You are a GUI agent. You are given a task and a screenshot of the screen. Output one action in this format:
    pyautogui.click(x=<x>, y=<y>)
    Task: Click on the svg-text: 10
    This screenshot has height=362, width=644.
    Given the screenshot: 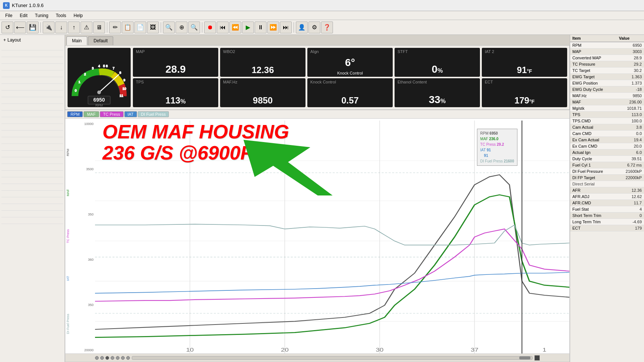 What is the action you would take?
    pyautogui.click(x=124, y=89)
    